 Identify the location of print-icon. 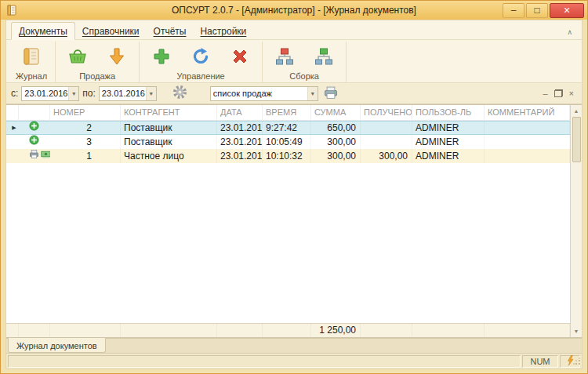
(34, 156).